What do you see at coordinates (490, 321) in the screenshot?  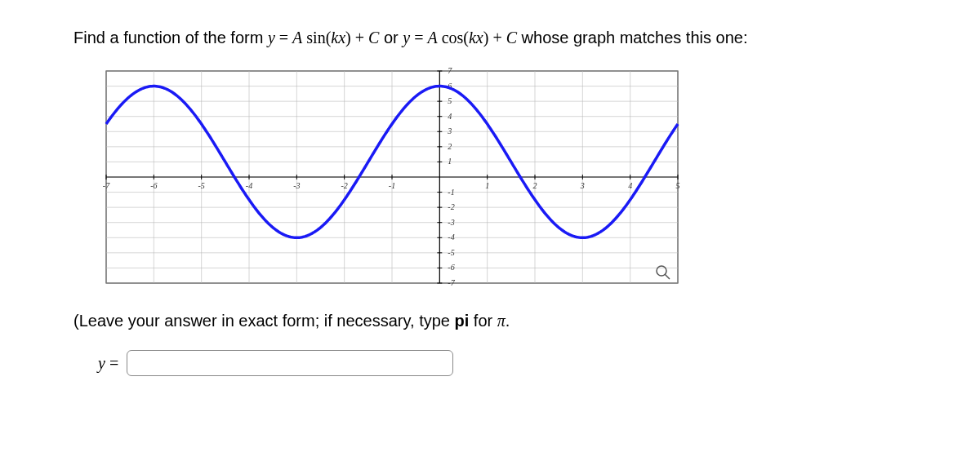 I see `instruction-text: (Leave your answer in exact form; if nec…` at bounding box center [490, 321].